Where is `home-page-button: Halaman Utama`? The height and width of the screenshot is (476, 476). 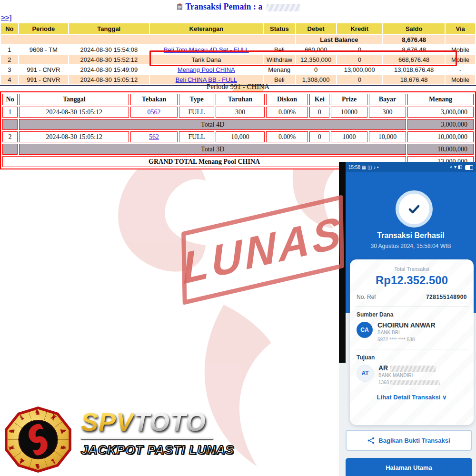 home-page-button: Halaman Utama is located at coordinates (409, 467).